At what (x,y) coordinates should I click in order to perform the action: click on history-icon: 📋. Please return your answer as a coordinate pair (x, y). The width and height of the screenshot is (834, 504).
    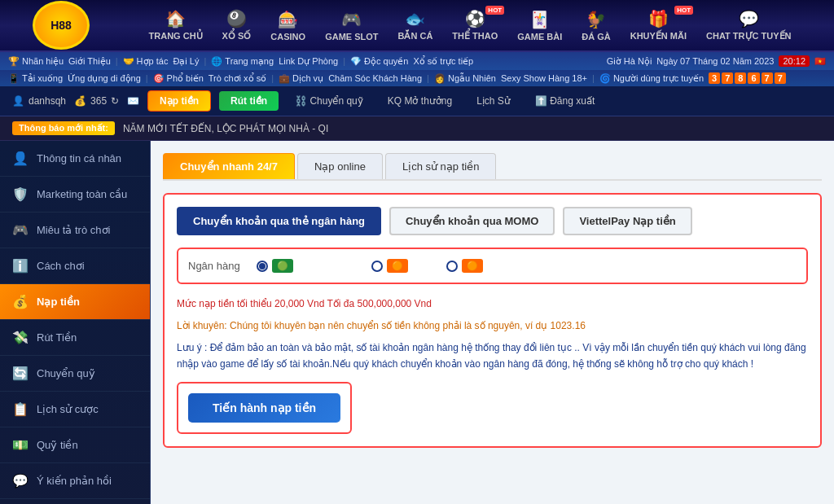
    Looking at the image, I should click on (20, 409).